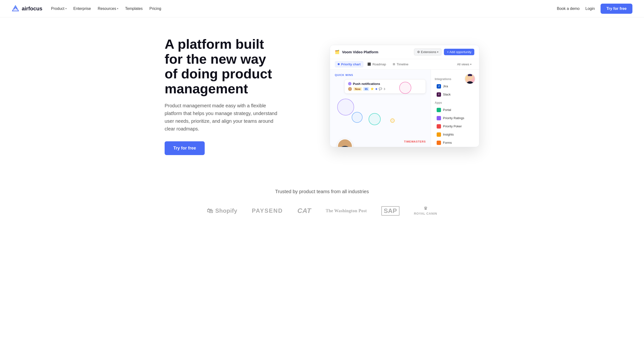 This screenshot has width=644, height=362. I want to click on hero-cta-button: Try for free, so click(184, 148).